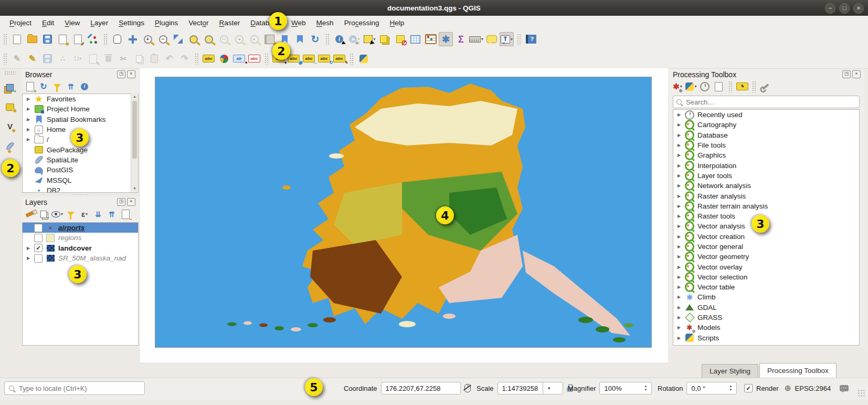 Image resolution: width=868 pixels, height=405 pixels. I want to click on manage-map-themes-dropdown-icon: ▾, so click(62, 214).